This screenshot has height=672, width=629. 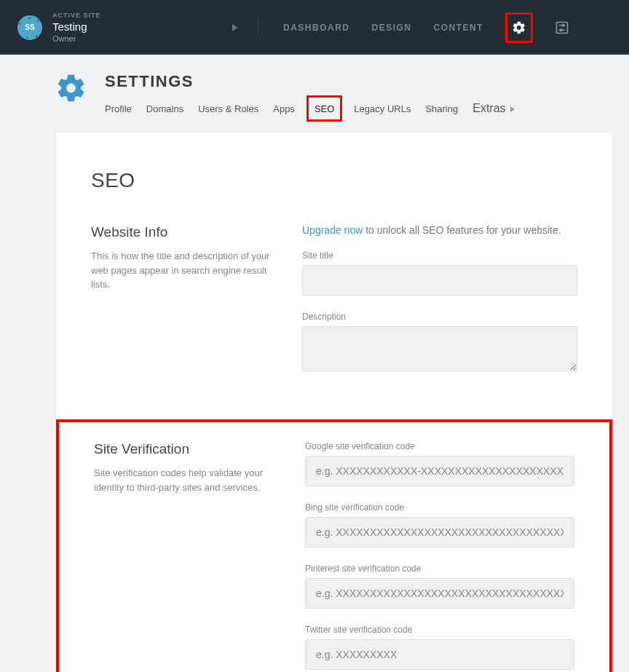 What do you see at coordinates (325, 108) in the screenshot?
I see `tab-seo-highlight: SEO` at bounding box center [325, 108].